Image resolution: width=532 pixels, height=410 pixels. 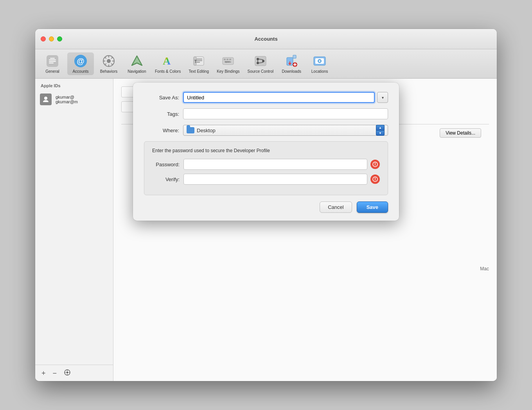 What do you see at coordinates (137, 71) in the screenshot?
I see `navigation-label: Navigation` at bounding box center [137, 71].